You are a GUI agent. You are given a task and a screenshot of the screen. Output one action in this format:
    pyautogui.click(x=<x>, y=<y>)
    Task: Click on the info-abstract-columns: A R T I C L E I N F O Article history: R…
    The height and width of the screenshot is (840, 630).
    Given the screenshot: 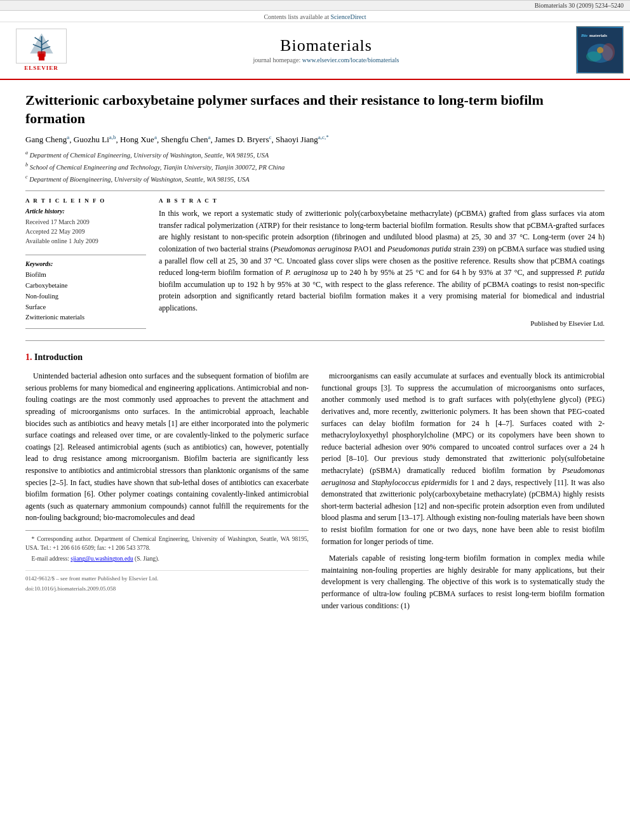 What is the action you would take?
    pyautogui.click(x=315, y=265)
    